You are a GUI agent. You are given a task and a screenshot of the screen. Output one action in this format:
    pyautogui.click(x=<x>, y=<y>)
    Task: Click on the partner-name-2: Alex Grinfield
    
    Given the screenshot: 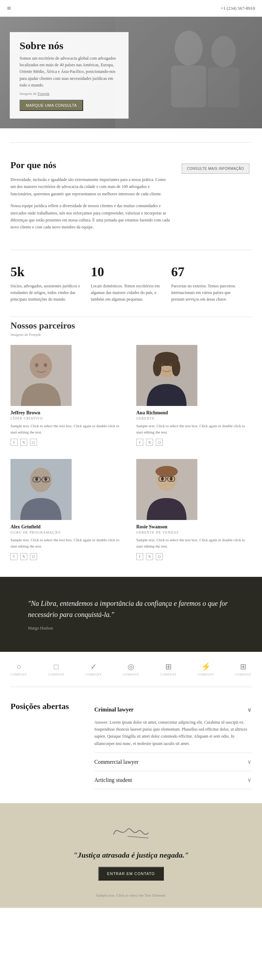 What is the action you would take?
    pyautogui.click(x=68, y=527)
    